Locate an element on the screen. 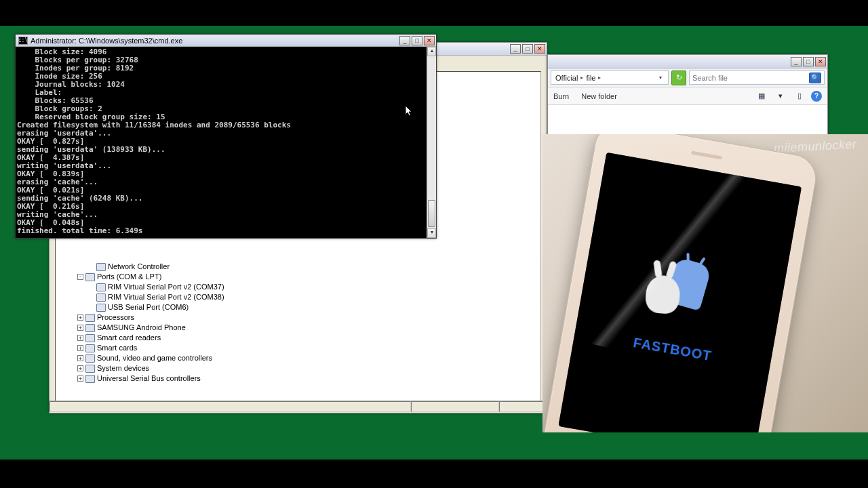 This screenshot has width=868, height=488. preview-pane-button: ▯ is located at coordinates (800, 96).